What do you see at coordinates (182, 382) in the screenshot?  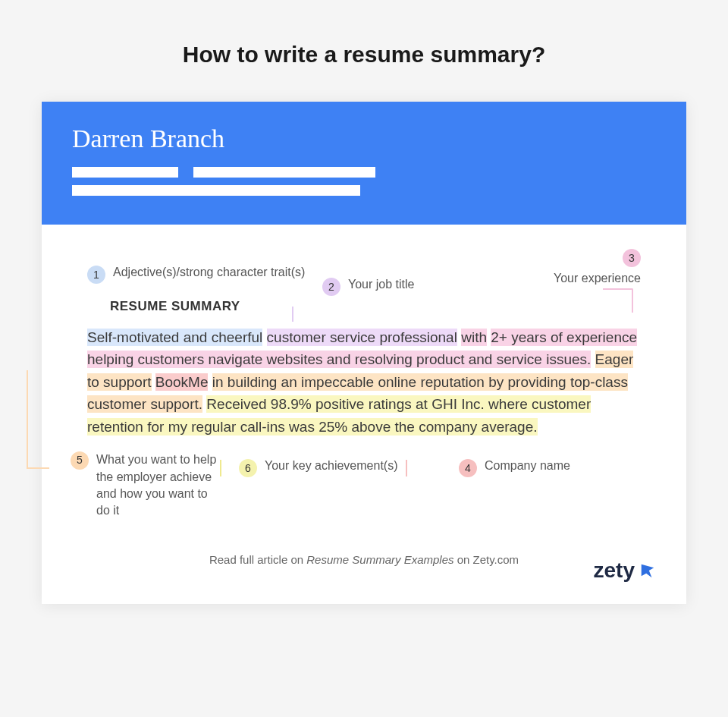 I see `highlight-company-name: BookMe` at bounding box center [182, 382].